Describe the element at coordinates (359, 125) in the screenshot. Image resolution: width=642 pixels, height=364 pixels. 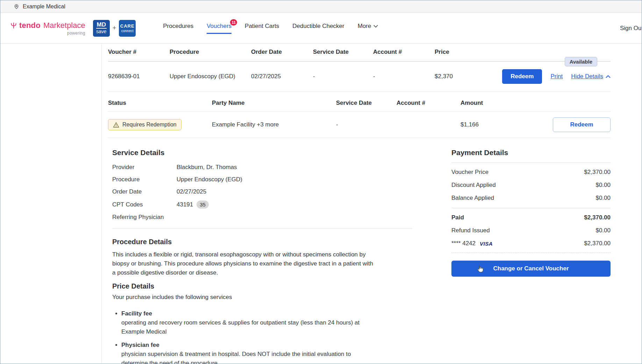
I see `redemption-table-row: Requires Redemption Example Facility +3 …` at that location.